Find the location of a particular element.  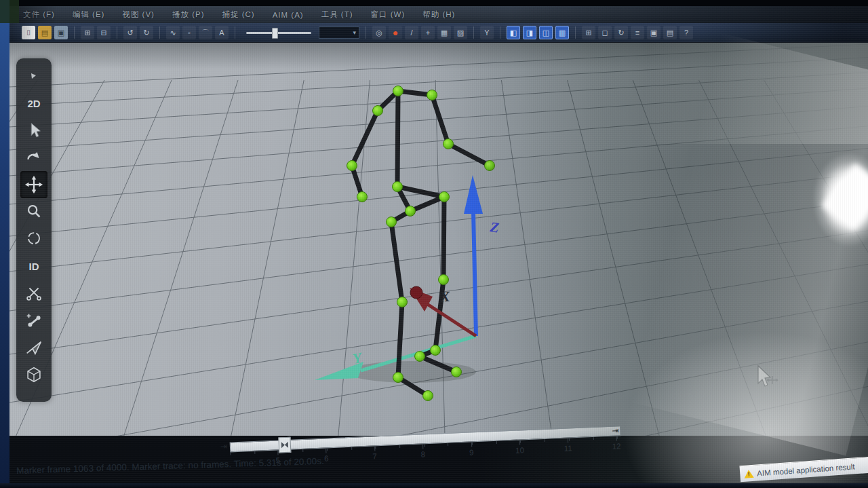

view-video-button: ◫ is located at coordinates (546, 33).